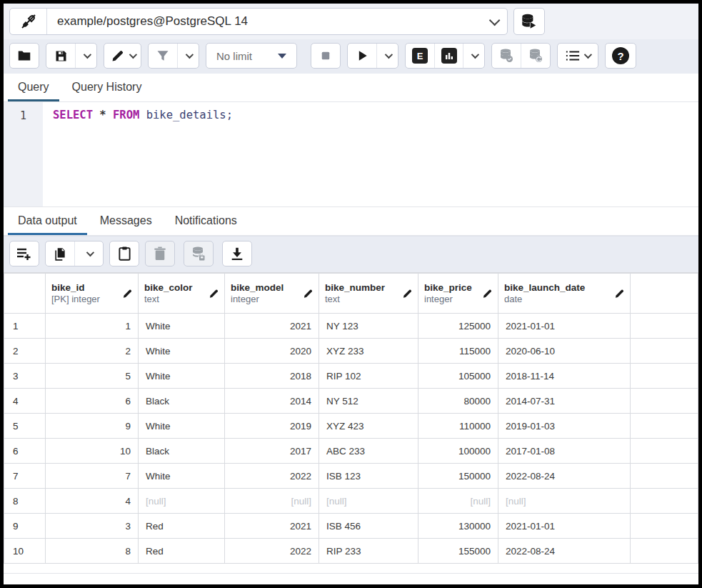 The width and height of the screenshot is (702, 588). I want to click on row-number-cell: 10, so click(25, 552).